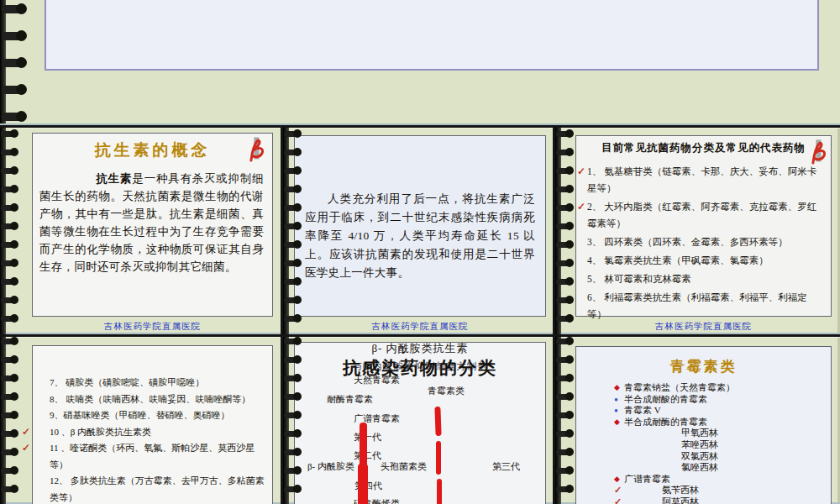 The height and width of the screenshot is (504, 840). What do you see at coordinates (420, 349) in the screenshot?
I see `slide-heading-small: β- 内酰胺类抗生素` at bounding box center [420, 349].